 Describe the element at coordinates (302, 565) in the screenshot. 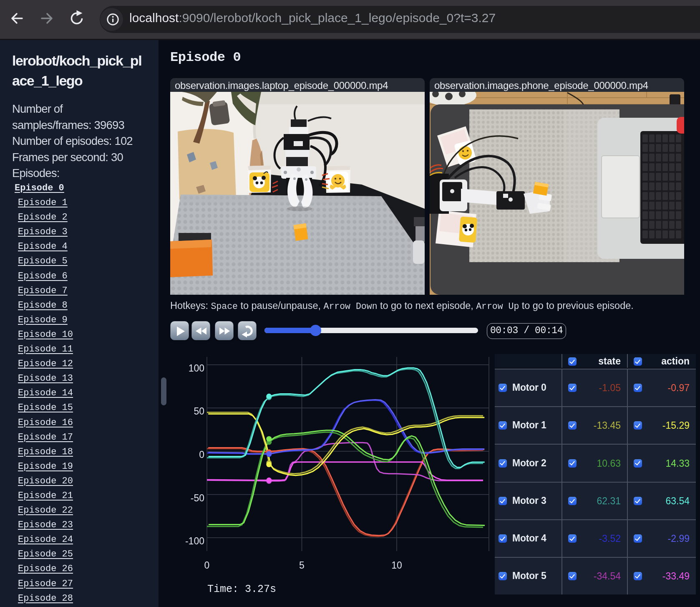

I see `svg-text: 5` at that location.